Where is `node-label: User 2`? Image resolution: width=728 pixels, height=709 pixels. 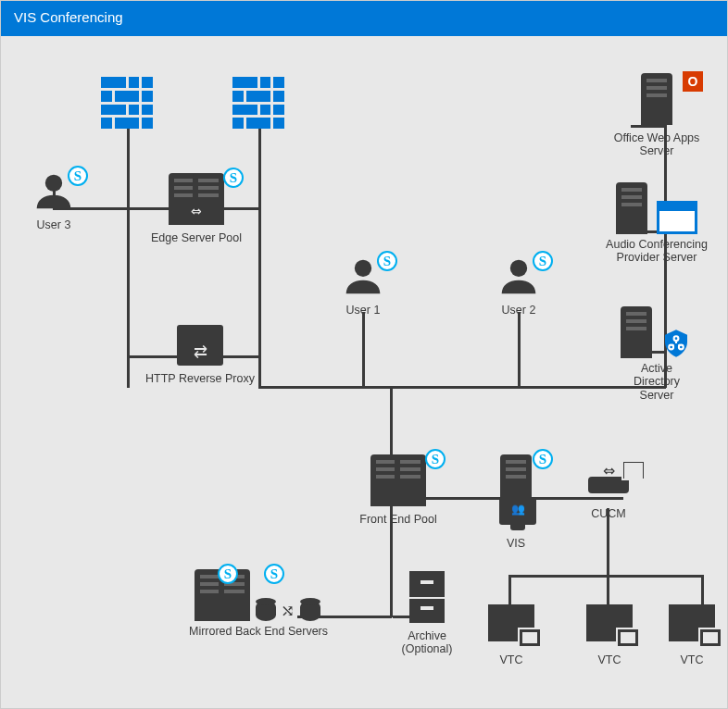 node-label: User 2 is located at coordinates (519, 310).